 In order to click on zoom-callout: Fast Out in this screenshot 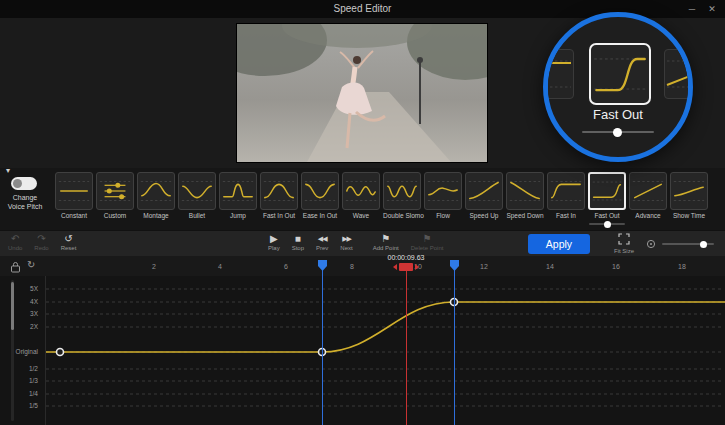, I will do `click(618, 87)`.